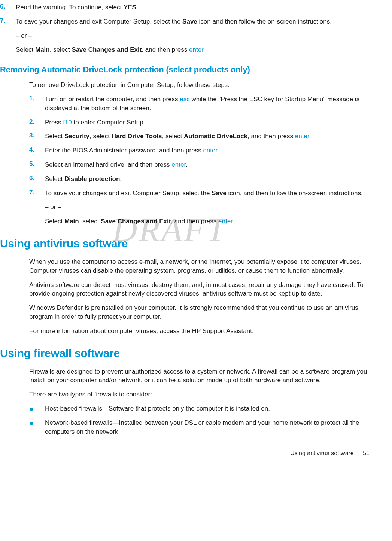  I want to click on heading-removing-drivelock: Removing Automatic DriveLock protection …, so click(185, 70).